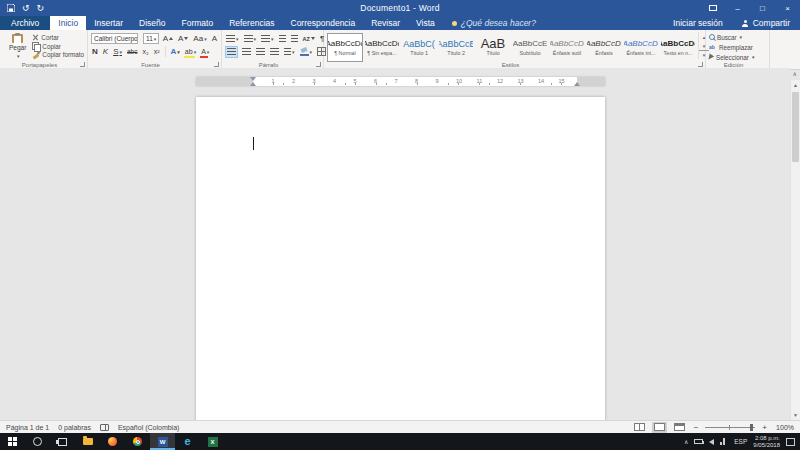 The height and width of the screenshot is (450, 800). What do you see at coordinates (738, 57) in the screenshot?
I see `select-button: Seleccionar` at bounding box center [738, 57].